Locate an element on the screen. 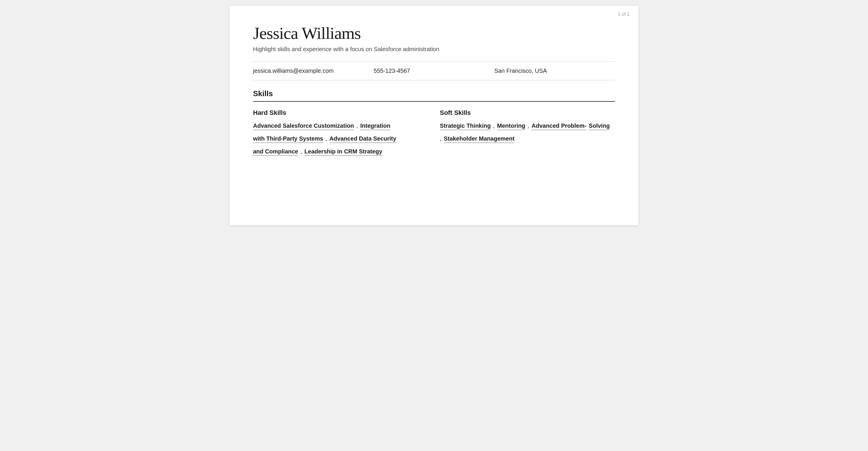  skill-tag: Leadership in CRM Strategy is located at coordinates (343, 152).